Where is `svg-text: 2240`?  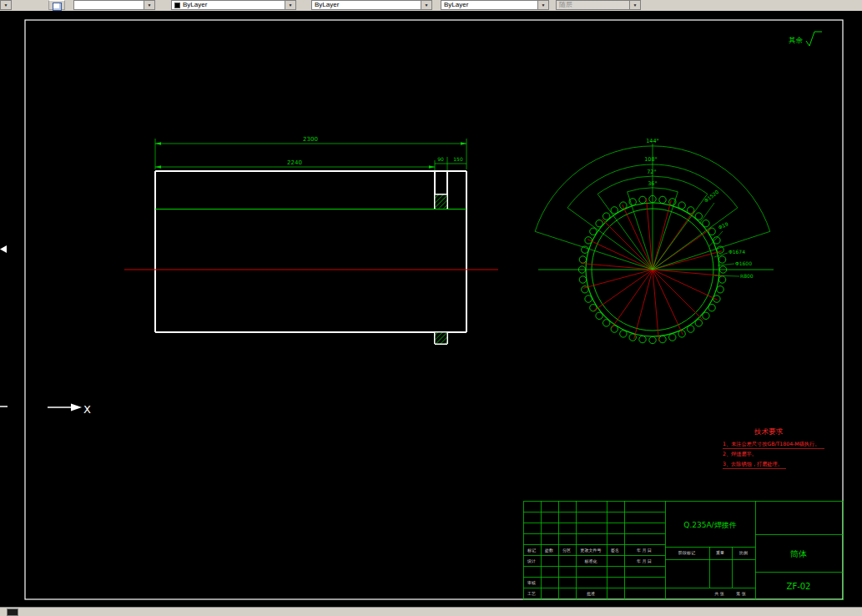 svg-text: 2240 is located at coordinates (295, 163).